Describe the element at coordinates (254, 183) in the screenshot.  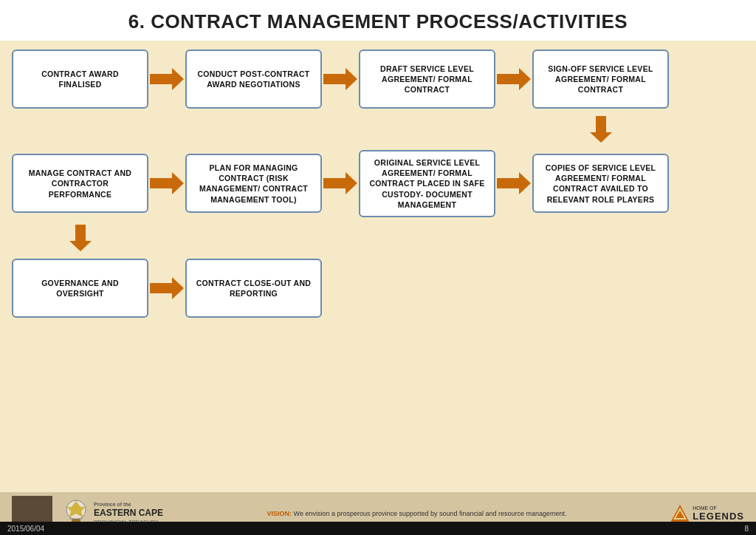
I see `box-plan-managing: PLAN FOR MANAGING CONTRACT (RISK MANAGEM…` at that location.